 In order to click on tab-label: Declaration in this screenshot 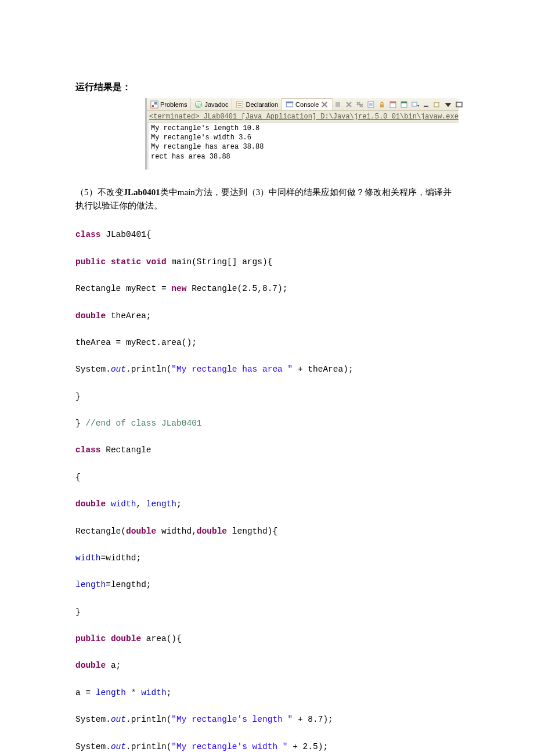, I will do `click(262, 105)`.